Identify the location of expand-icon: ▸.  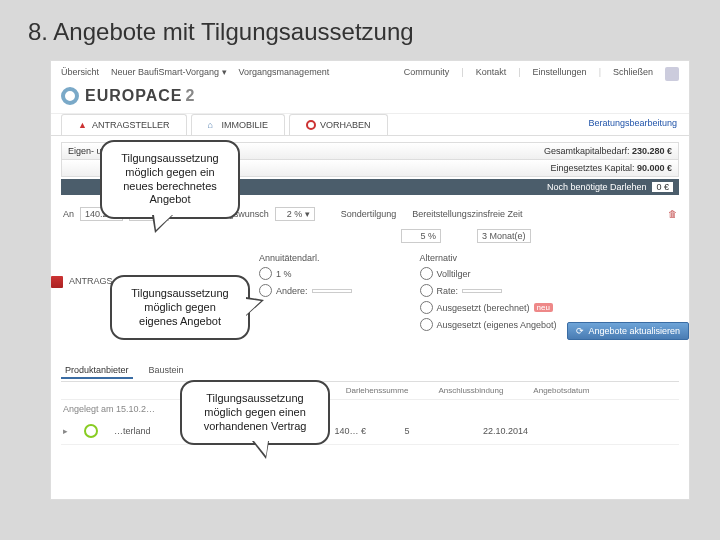
(66, 431).